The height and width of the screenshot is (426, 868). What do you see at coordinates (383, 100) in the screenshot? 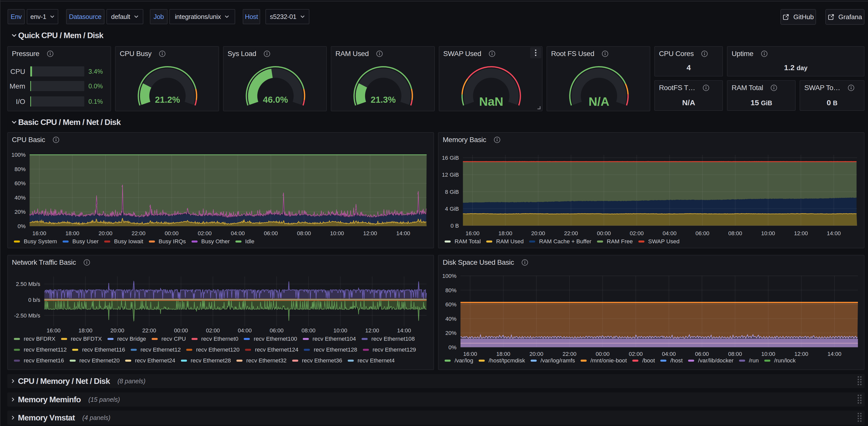
I see `svg-text: 21.3%` at bounding box center [383, 100].